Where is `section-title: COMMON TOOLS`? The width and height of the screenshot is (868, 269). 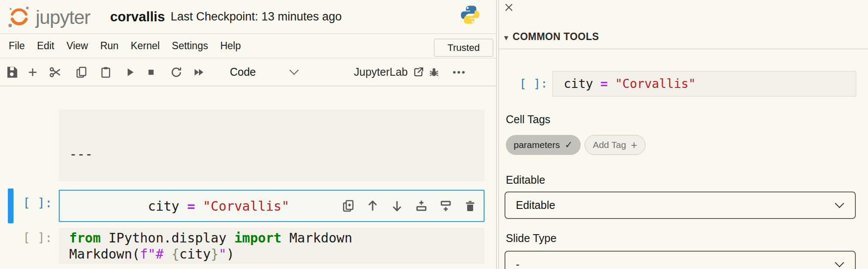
section-title: COMMON TOOLS is located at coordinates (556, 37).